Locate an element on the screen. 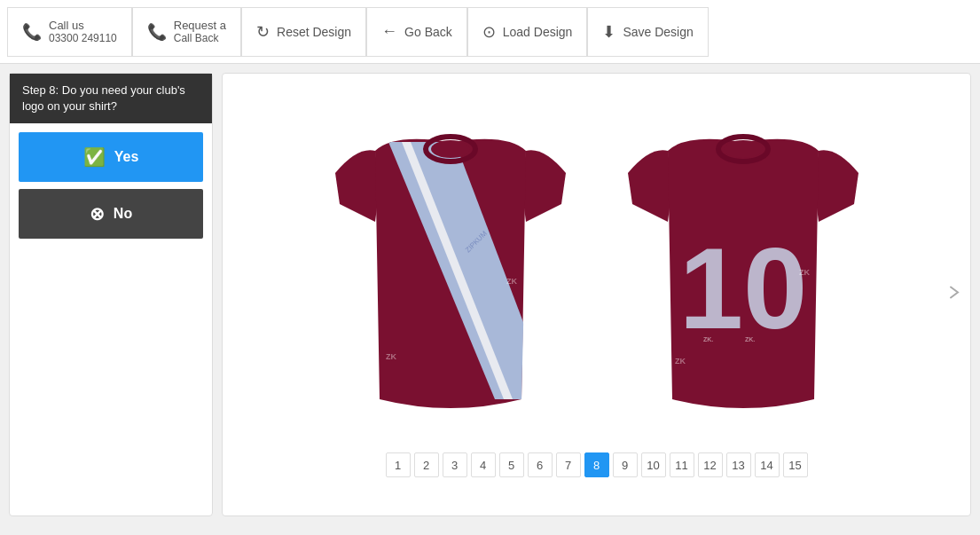 The height and width of the screenshot is (535, 980). reset-design-button: ↻ Reset Design is located at coordinates (303, 32).